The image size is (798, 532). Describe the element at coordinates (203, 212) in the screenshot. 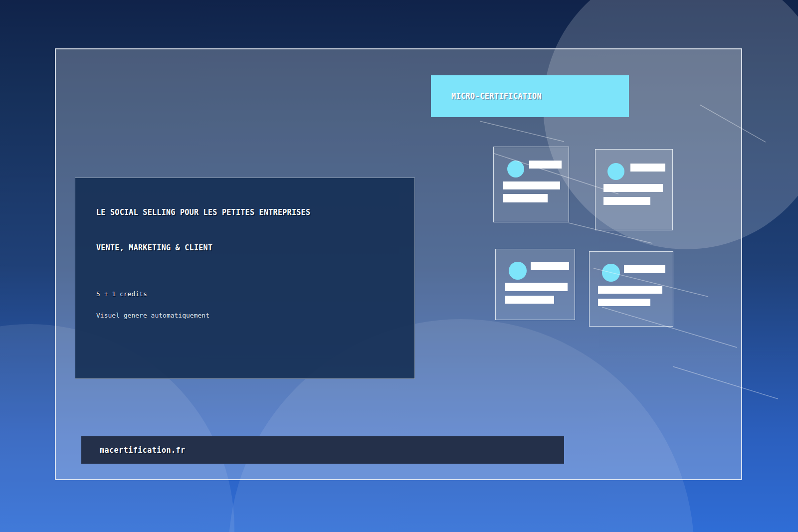

I see `course-title: LE SOCIAL SELLING POUR LES PETITES ENTRE…` at that location.